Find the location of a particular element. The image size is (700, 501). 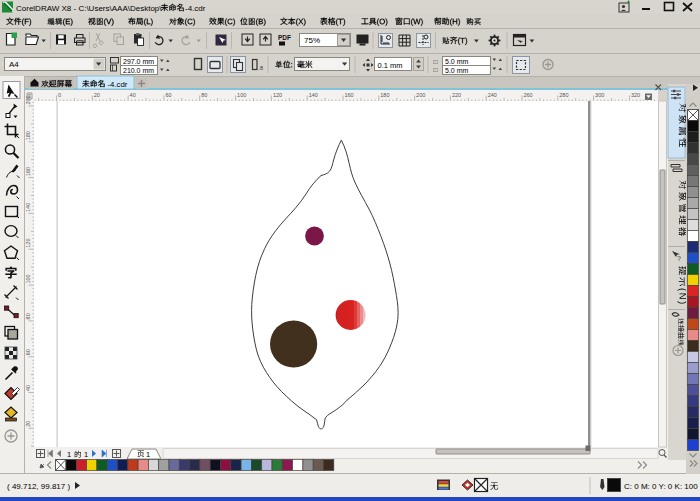

svg-text: .8 is located at coordinates (262, 68).